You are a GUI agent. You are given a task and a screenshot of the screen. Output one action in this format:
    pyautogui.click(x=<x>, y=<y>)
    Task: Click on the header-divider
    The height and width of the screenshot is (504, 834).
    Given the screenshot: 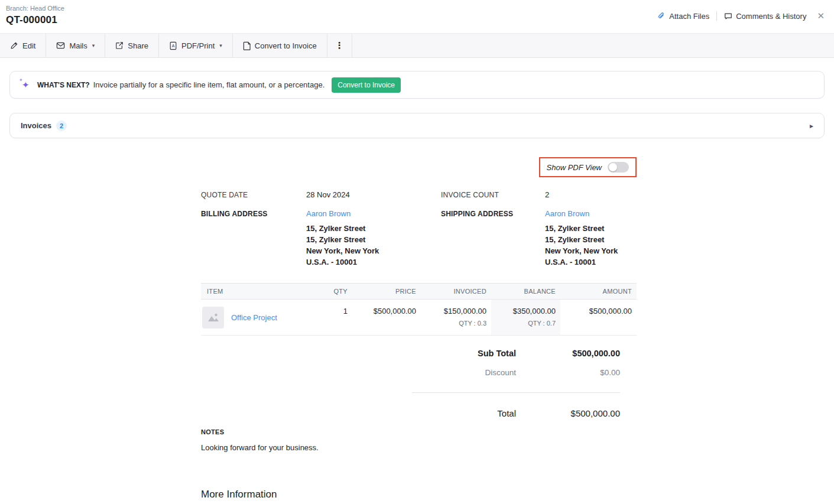 What is the action you would take?
    pyautogui.click(x=716, y=16)
    